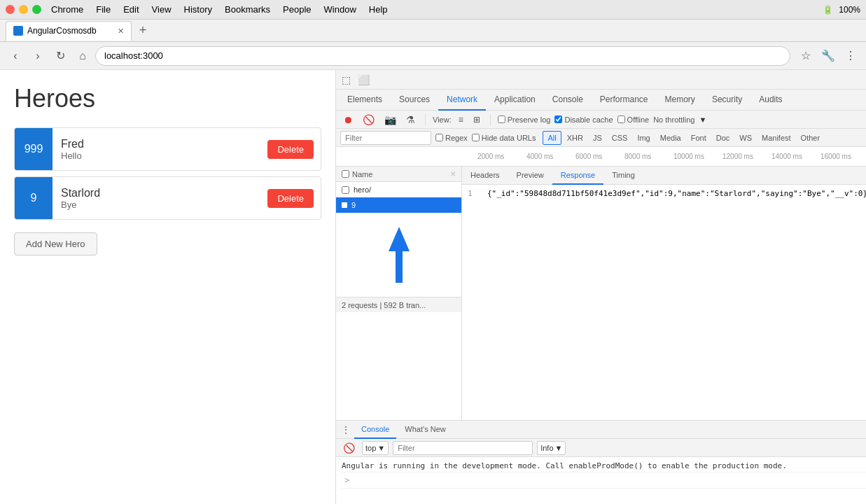 This screenshot has height=504, width=866. What do you see at coordinates (723, 138) in the screenshot?
I see `type-doc: Doc` at bounding box center [723, 138].